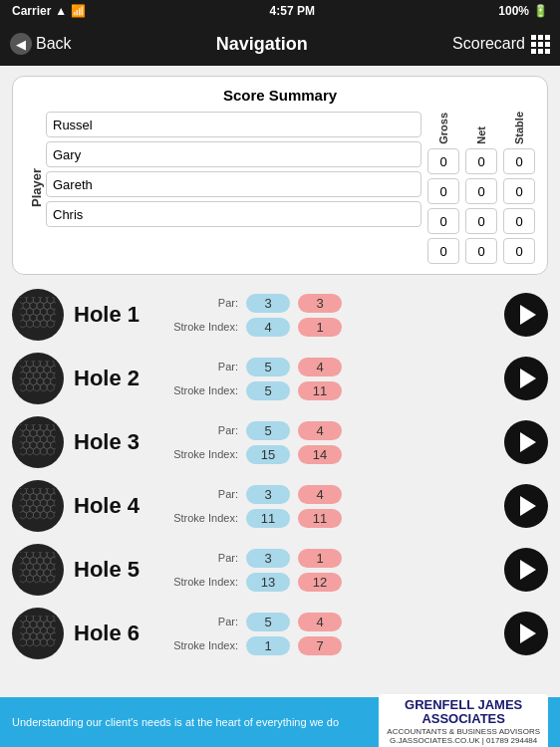  What do you see at coordinates (114, 442) in the screenshot?
I see `hole-label: Hole 3` at bounding box center [114, 442].